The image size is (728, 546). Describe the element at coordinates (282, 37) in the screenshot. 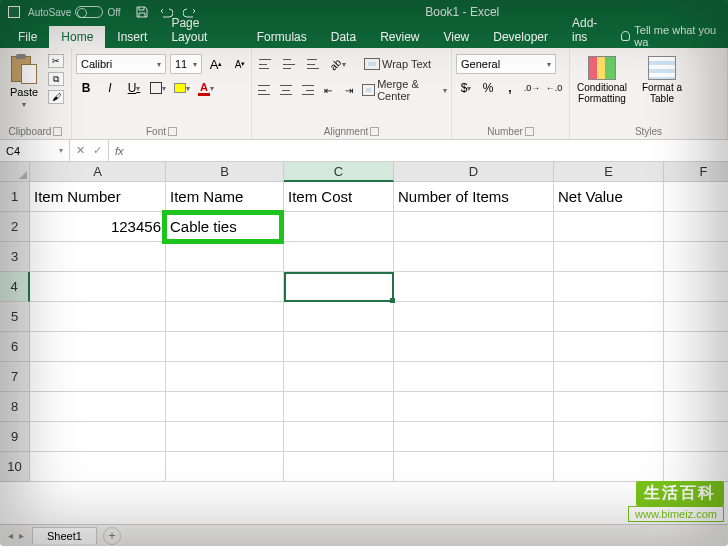

I see `tab-formulas: Formulas` at that location.